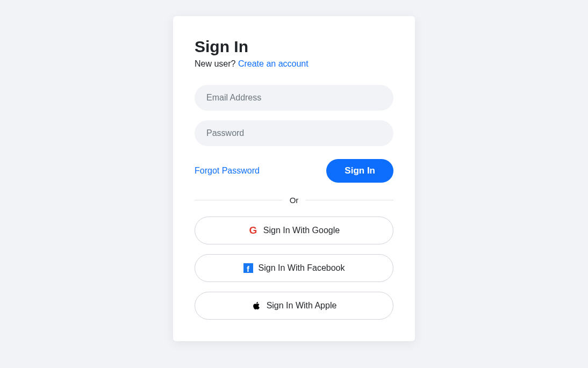 The image size is (588, 368). What do you see at coordinates (302, 268) in the screenshot?
I see `facebook-signin-label: Sign In With Facebook` at bounding box center [302, 268].